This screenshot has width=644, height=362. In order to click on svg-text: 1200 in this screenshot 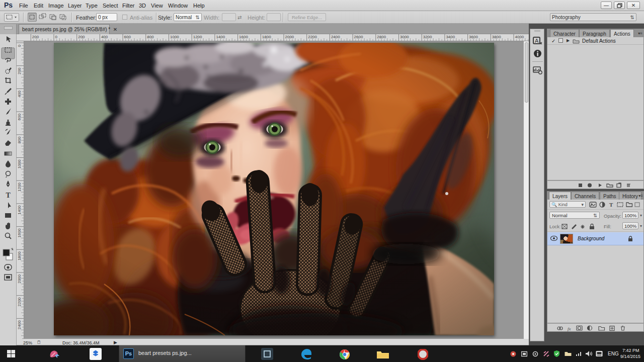, I will do `click(19, 187)`.